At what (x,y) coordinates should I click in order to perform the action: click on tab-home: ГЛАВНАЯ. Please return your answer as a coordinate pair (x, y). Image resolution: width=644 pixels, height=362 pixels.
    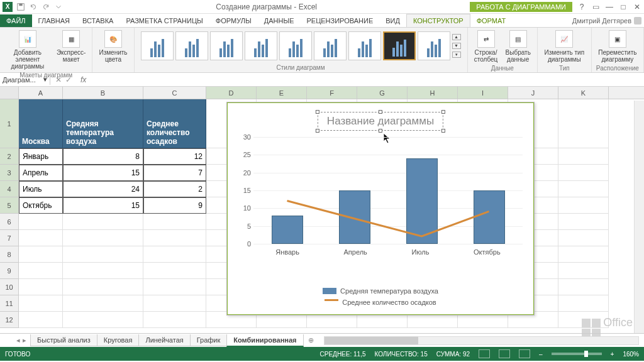
    Looking at the image, I should click on (54, 21).